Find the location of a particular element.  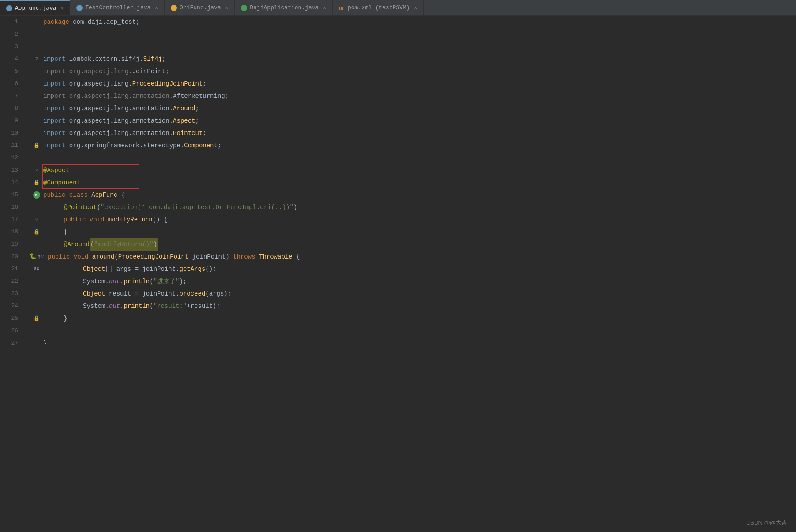

joinpoint-23: joinPoint. is located at coordinates (161, 294).